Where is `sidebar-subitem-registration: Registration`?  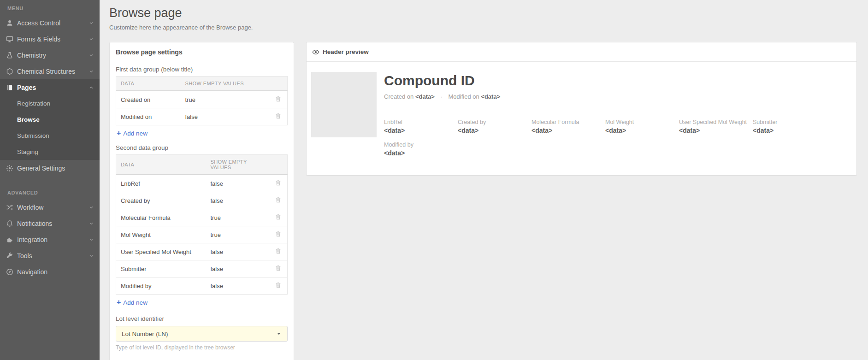 sidebar-subitem-registration: Registration is located at coordinates (50, 103).